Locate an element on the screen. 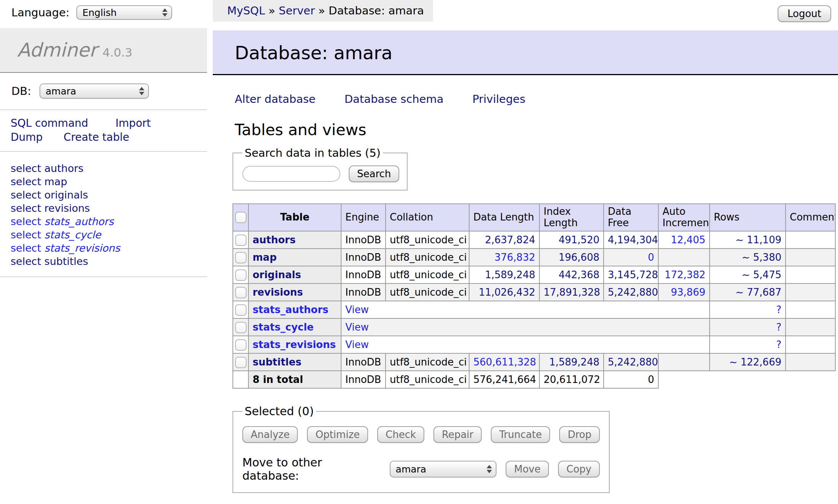 Image resolution: width=838 pixels, height=504 pixels. index-length-link: 1,589,248 is located at coordinates (574, 362).